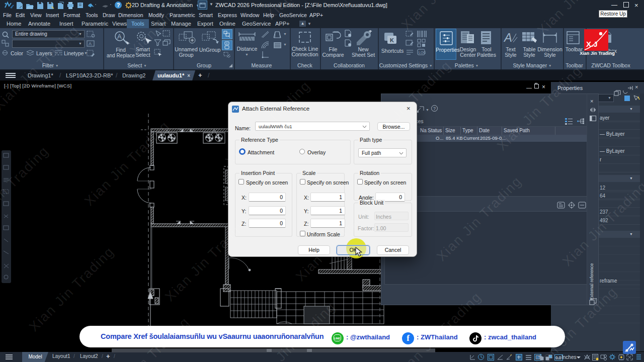  What do you see at coordinates (592, 44) in the screenshot?
I see `svg-text: X.J` at bounding box center [592, 44].